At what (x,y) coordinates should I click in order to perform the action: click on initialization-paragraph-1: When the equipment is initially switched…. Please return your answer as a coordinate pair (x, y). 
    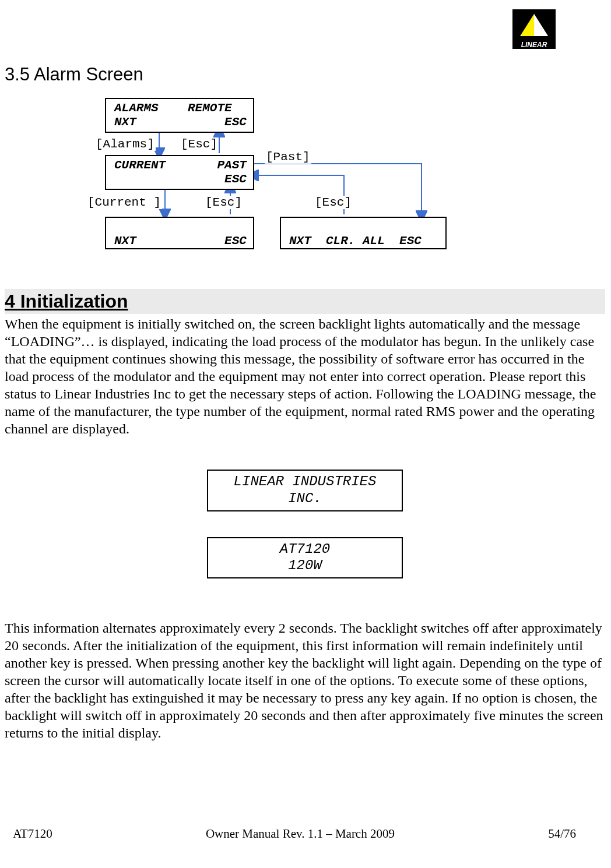
    Looking at the image, I should click on (306, 376).